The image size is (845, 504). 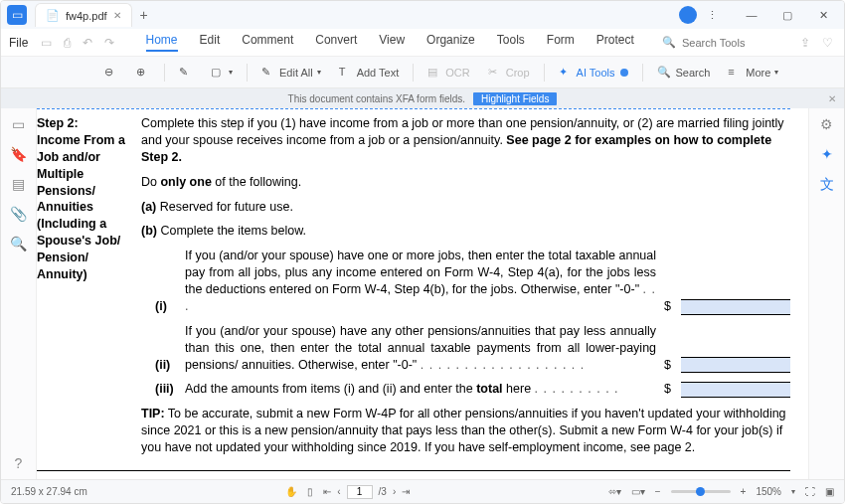 I want to click on print-icon: ⎙, so click(x=68, y=43).